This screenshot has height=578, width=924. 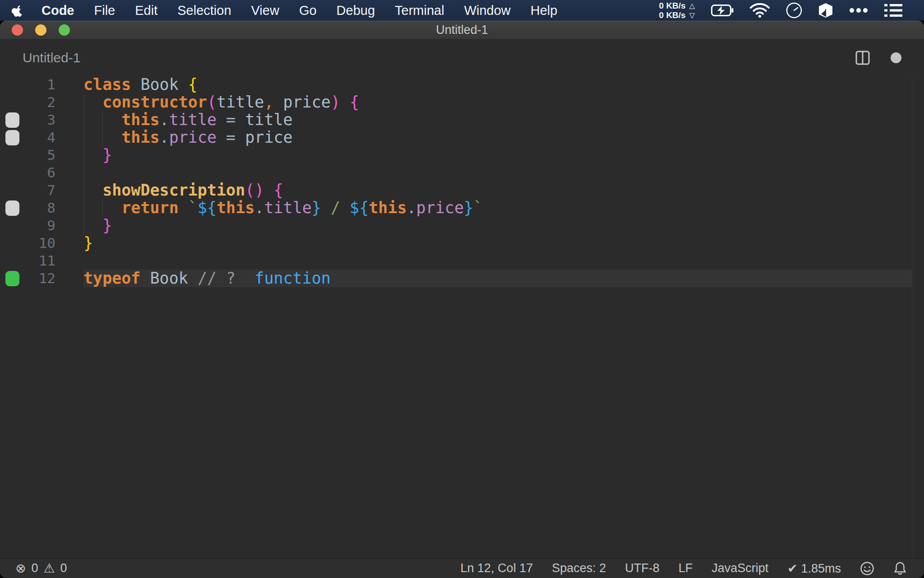 I want to click on feedback-smiley-icon, so click(x=867, y=569).